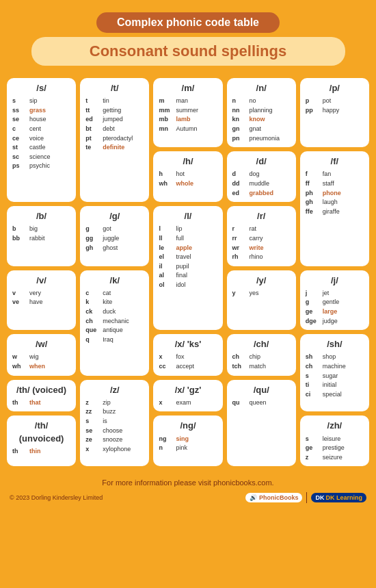 Image resolution: width=376 pixels, height=588 pixels. What do you see at coordinates (187, 390) in the screenshot?
I see `sound-header-x_gz: /x/ 'gz'` at bounding box center [187, 390].